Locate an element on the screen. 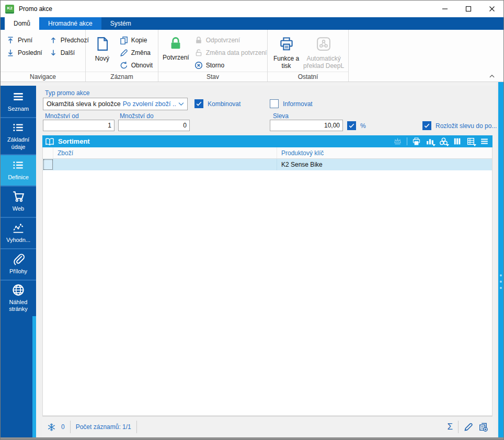  first-button: První is located at coordinates (24, 40).